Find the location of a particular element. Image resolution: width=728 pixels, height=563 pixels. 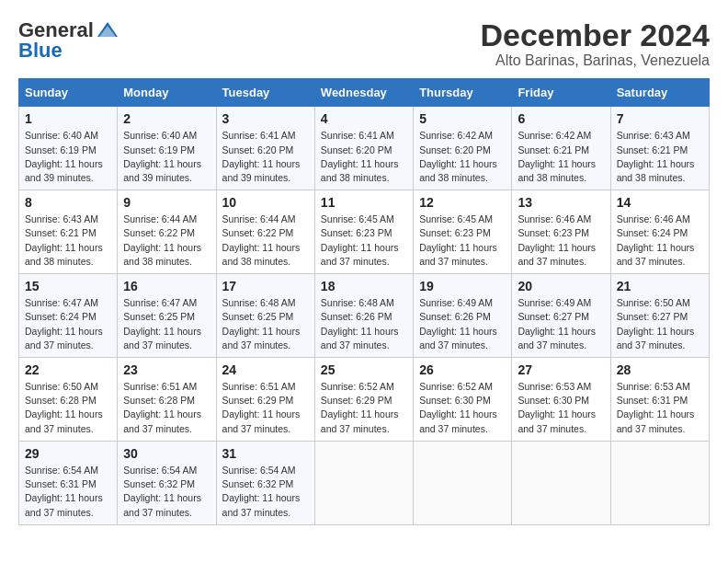

table-row: 3 Sunrise: 6:41 AMSunset: 6:20 PMDayligh… is located at coordinates (265, 149).